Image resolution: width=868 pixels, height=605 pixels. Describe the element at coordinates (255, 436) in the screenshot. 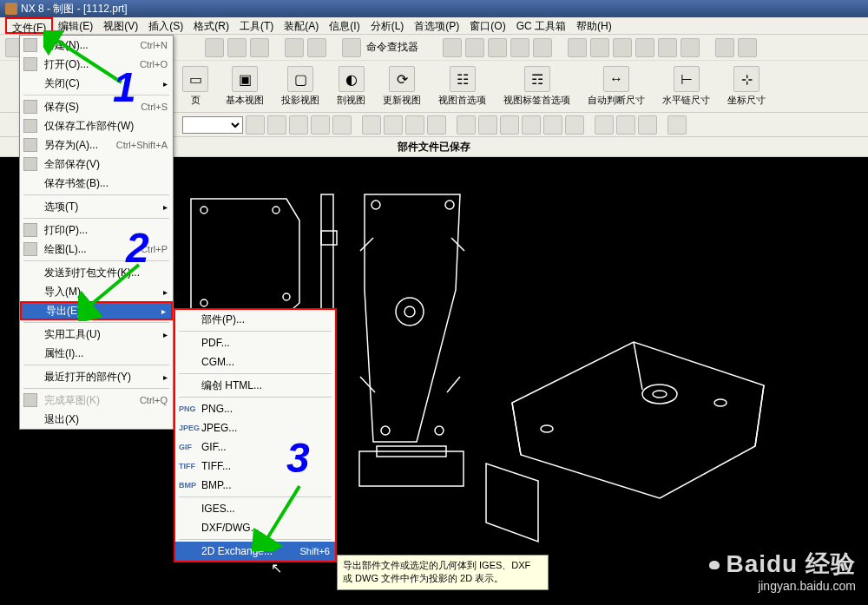

I see `export-submenu: 部件(P)...PDF...CGM...编创 HTML...PNGPNG...J…` at that location.